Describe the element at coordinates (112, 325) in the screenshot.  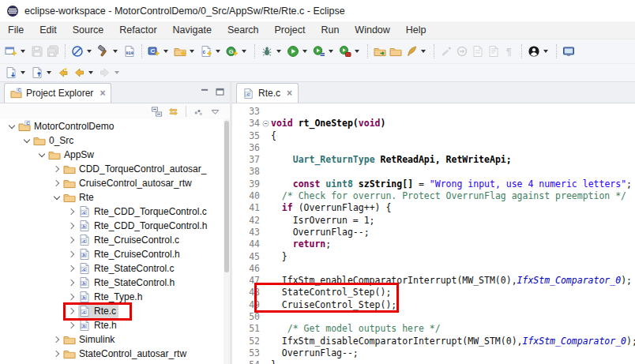
I see `tree-item-rte-h: .hRte.h` at that location.